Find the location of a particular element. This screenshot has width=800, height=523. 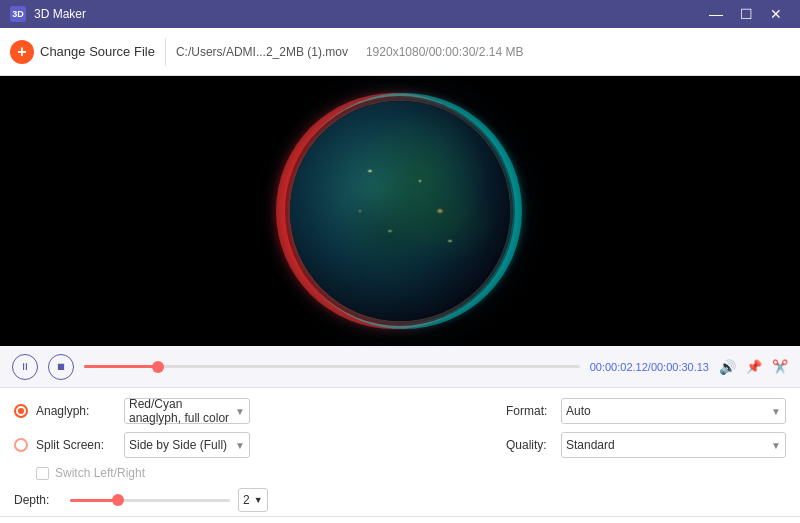

quality-value: Standard is located at coordinates (590, 445).